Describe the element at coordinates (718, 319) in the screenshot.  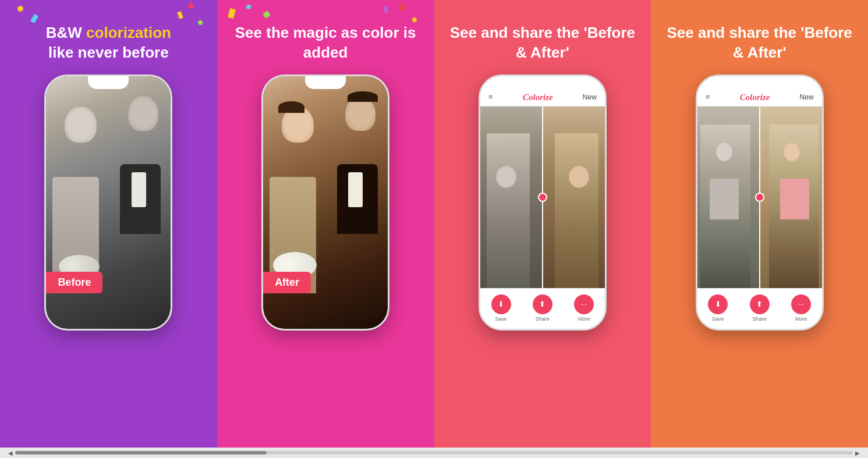
I see `save-label-4: Save` at that location.